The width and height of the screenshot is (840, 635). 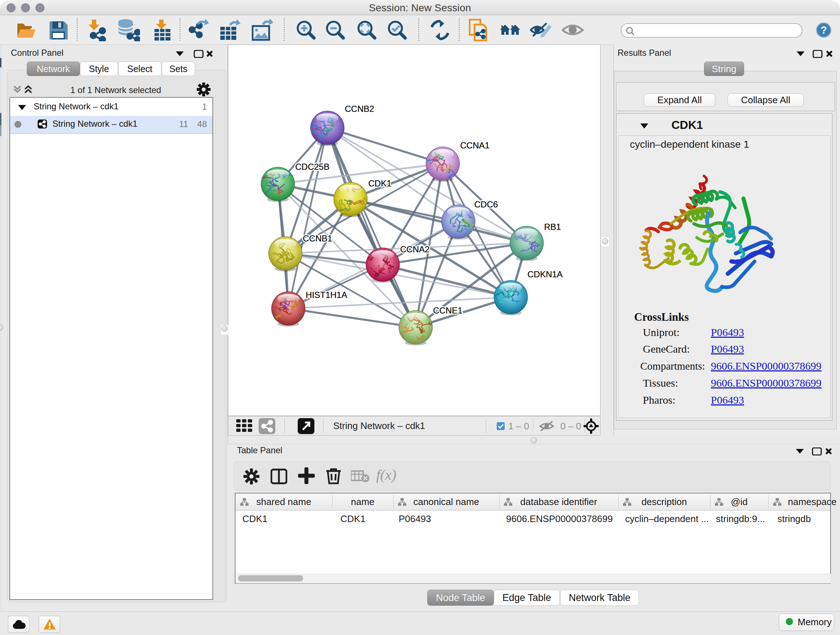 What do you see at coordinates (475, 145) in the screenshot?
I see `svg-text: CCNA1` at bounding box center [475, 145].